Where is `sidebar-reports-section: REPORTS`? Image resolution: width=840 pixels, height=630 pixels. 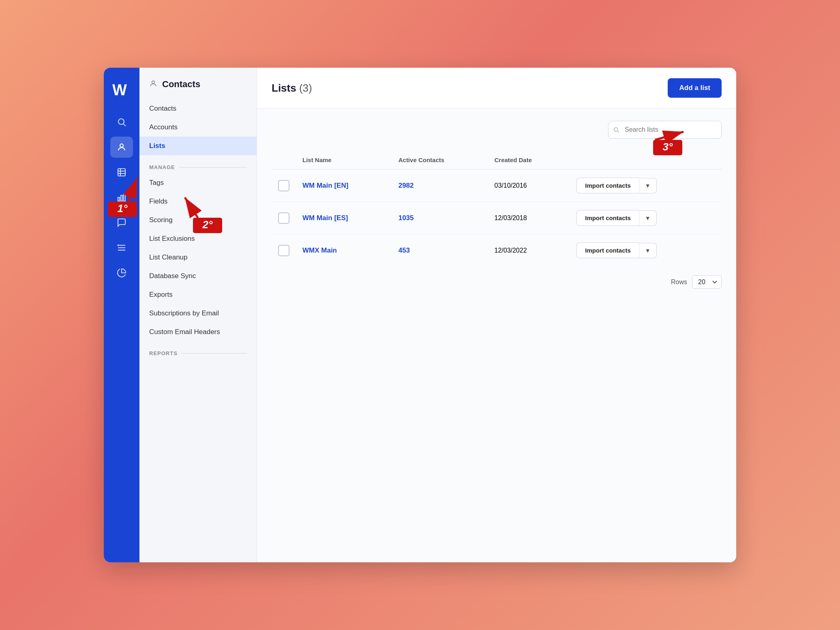
sidebar-reports-section: REPORTS is located at coordinates (198, 350).